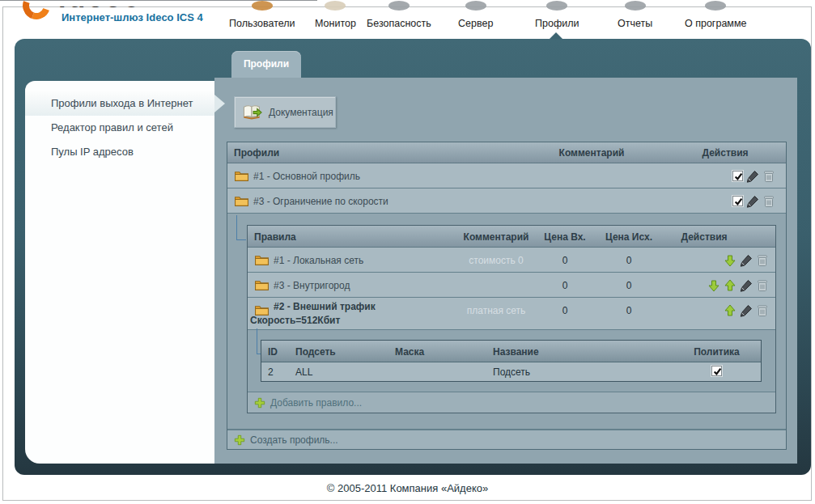 Image resolution: width=815 pixels, height=504 pixels. Describe the element at coordinates (316, 352) in the screenshot. I see `header-subnet: Подсеть` at that location.